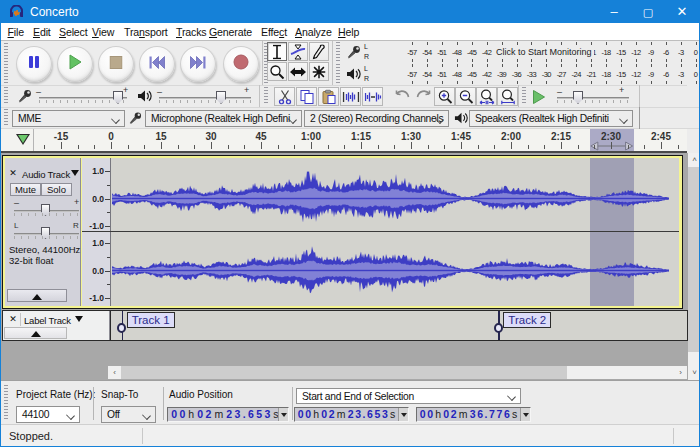 Image resolution: width=700 pixels, height=447 pixels. I want to click on dgt: 3, so click(384, 414).